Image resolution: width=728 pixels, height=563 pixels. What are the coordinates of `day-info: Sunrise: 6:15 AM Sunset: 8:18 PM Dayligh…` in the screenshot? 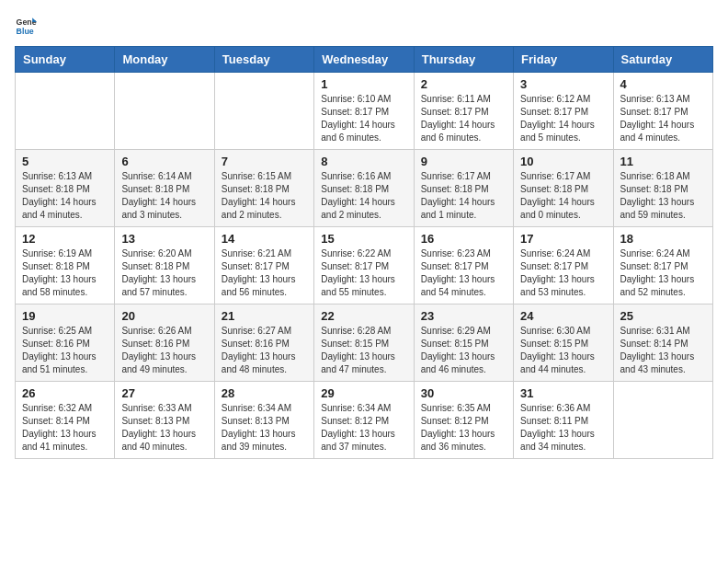 It's located at (265, 196).